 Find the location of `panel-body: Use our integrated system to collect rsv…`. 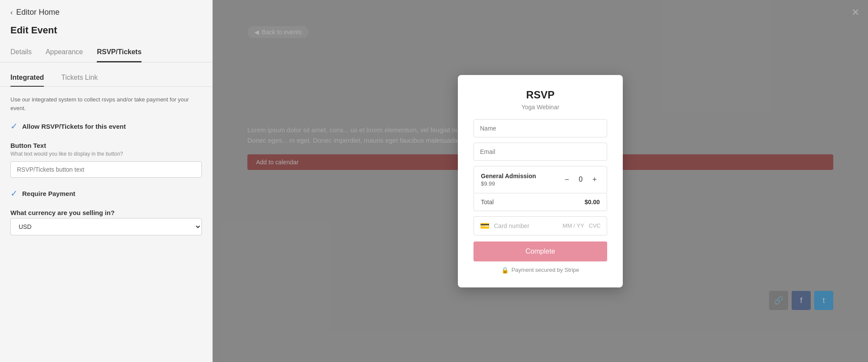

panel-body: Use our integrated system to collect rsv… is located at coordinates (106, 171).